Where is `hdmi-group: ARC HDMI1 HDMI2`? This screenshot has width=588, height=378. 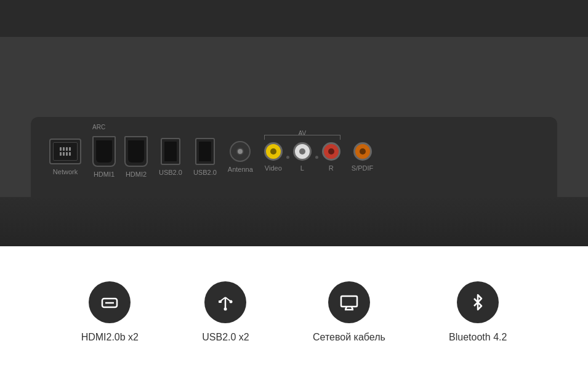
hdmi-group: ARC HDMI1 HDMI2 is located at coordinates (120, 157).